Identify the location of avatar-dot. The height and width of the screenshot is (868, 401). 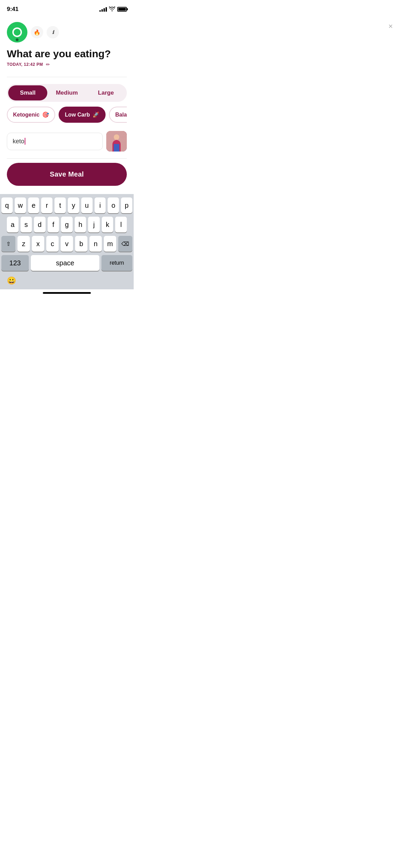
(17, 40).